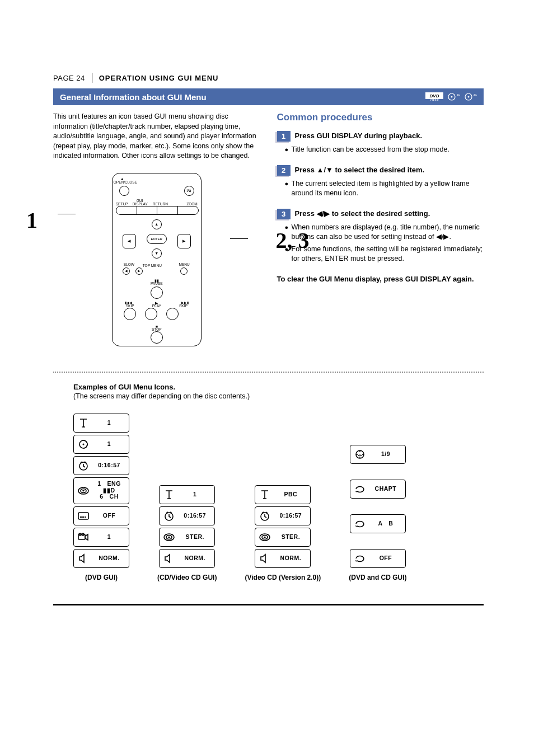 Image resolution: width=534 pixels, height=756 pixels. I want to click on remote-outline: ▲ OPEN/CLOSE I/ɸ SETUP GUI DISPLAY RETUR…, so click(157, 260).